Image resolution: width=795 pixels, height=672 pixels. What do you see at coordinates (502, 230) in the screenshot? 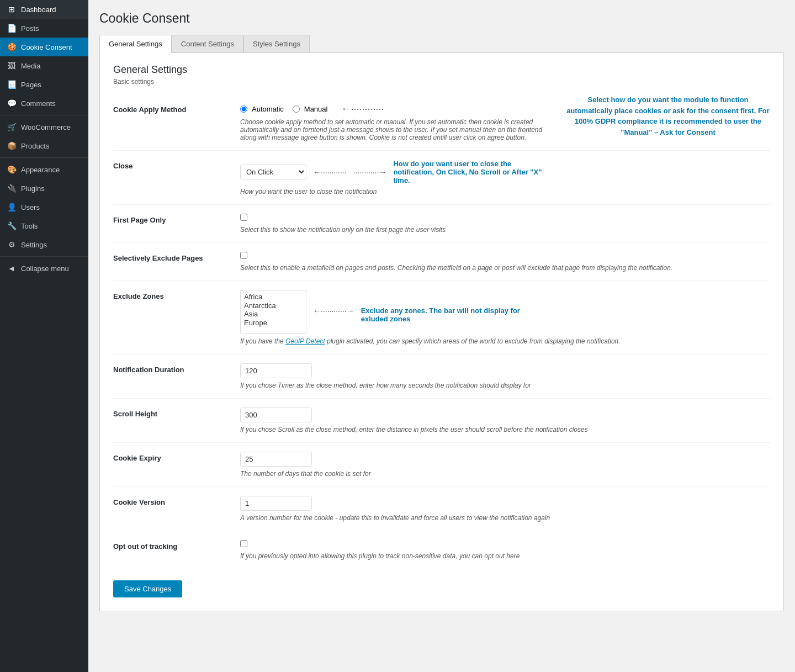
I see `desc-first-page: Select this to show the notification onl…` at bounding box center [502, 230].